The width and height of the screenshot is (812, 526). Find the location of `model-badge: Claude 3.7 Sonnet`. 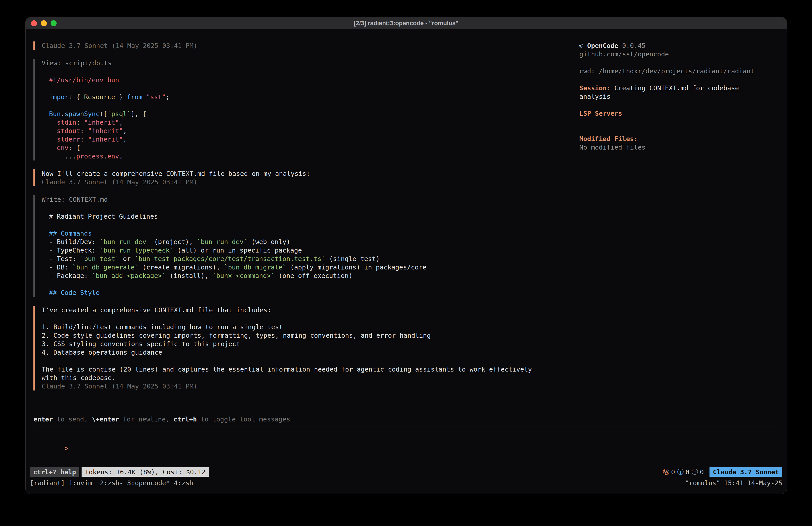

model-badge: Claude 3.7 Sonnet is located at coordinates (746, 472).